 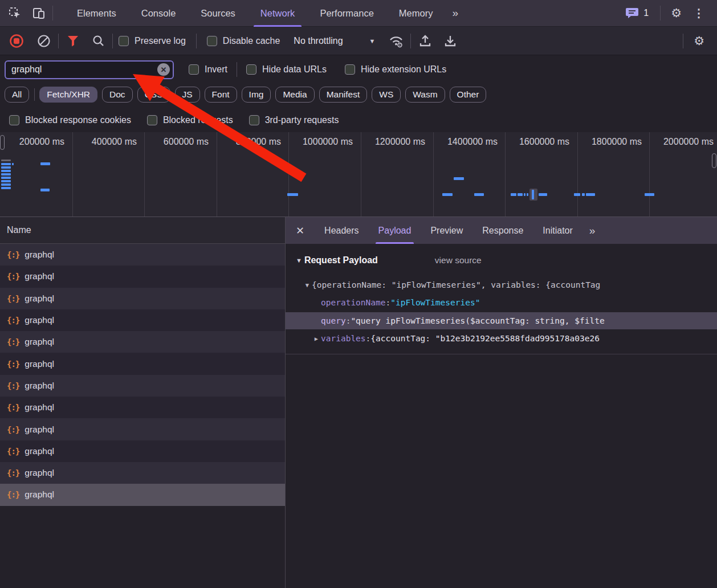 I want to click on search-icon, so click(x=98, y=41).